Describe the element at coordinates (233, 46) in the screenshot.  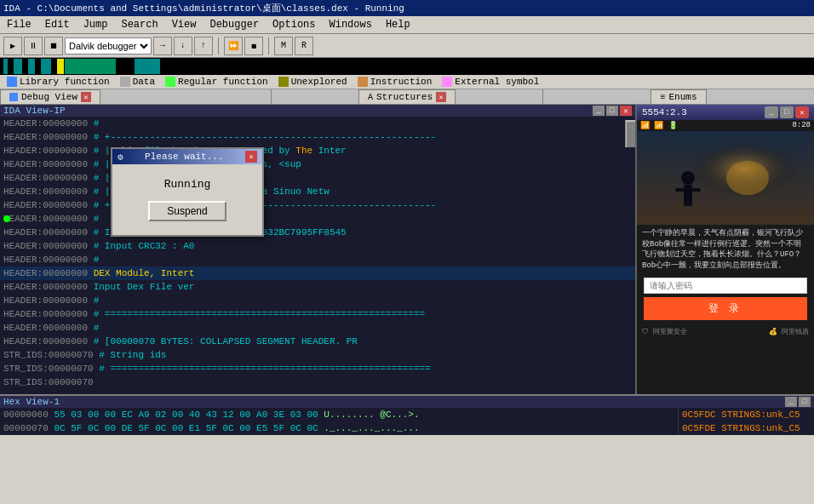
I see `run-to-cursor: ⏩` at that location.